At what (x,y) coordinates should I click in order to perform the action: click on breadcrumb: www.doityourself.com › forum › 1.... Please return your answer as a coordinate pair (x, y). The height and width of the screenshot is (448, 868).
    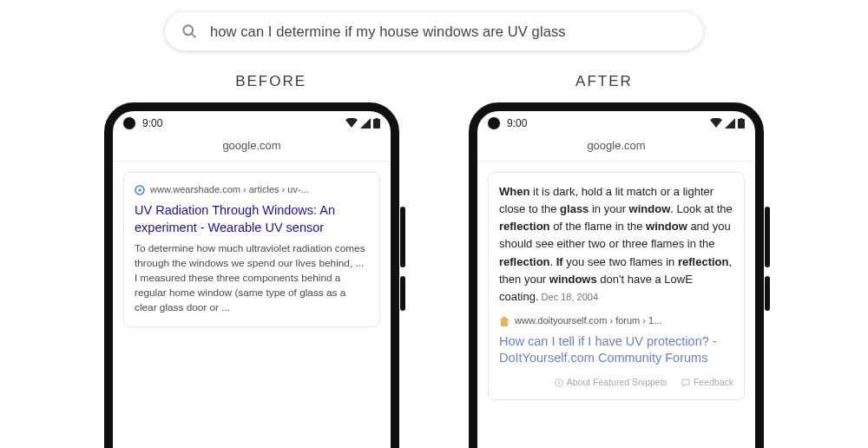
    Looking at the image, I should click on (616, 321).